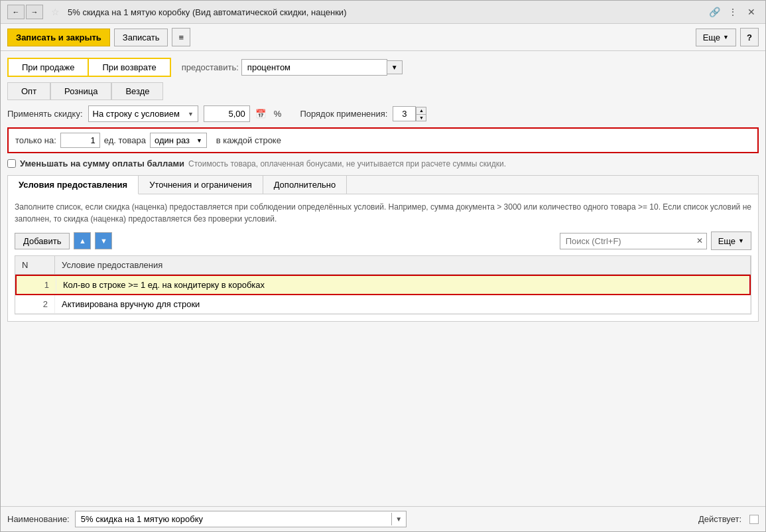 The height and width of the screenshot is (532, 766). What do you see at coordinates (383, 68) in the screenshot?
I see `sale-return-tabs-row: При продаже При возврате предоставить: п…` at bounding box center [383, 68].